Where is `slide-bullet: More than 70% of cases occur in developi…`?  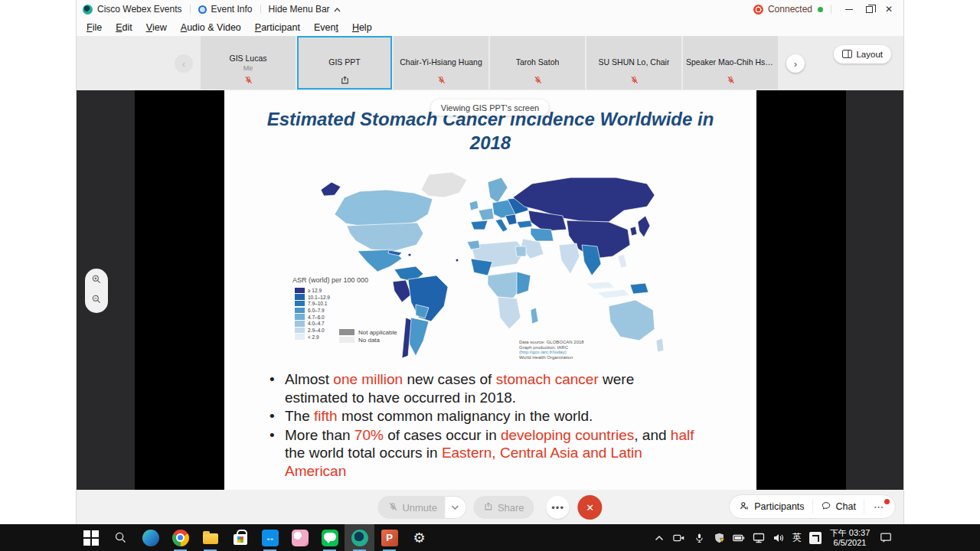
slide-bullet: More than 70% of cases occur in developi… is located at coordinates (484, 453).